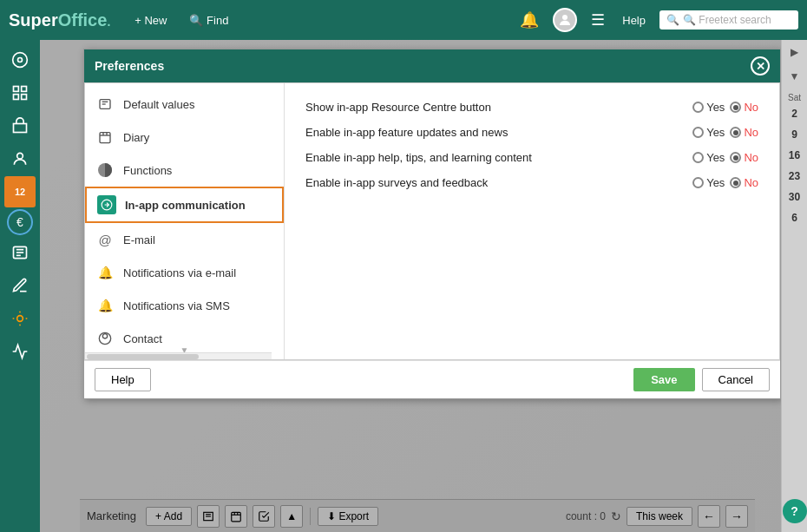 The width and height of the screenshot is (807, 532). What do you see at coordinates (565, 20) in the screenshot?
I see `user-avatar` at bounding box center [565, 20].